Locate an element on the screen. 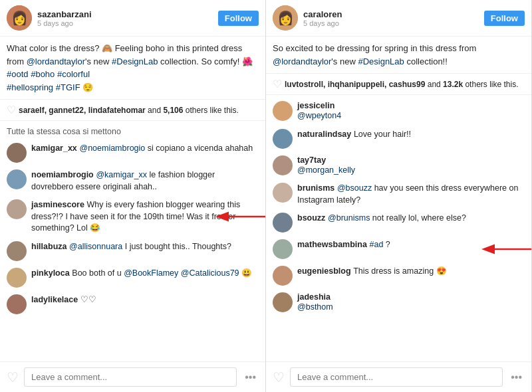 The height and width of the screenshot is (392, 532). right-username-bsouzz: bsouzz is located at coordinates (311, 218).